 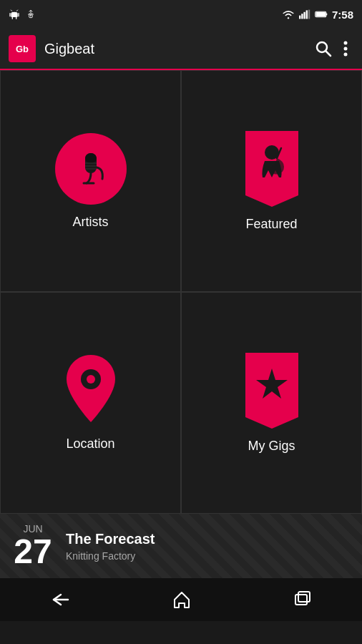 I want to click on back-button, so click(x=61, y=600).